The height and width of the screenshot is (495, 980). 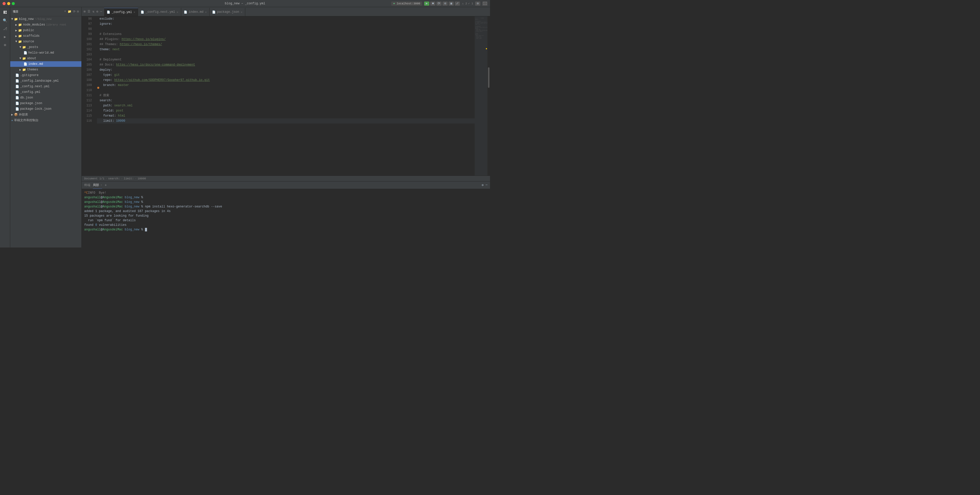 What do you see at coordinates (70, 11) in the screenshot?
I see `explorer-action-new-folder: 📁` at bounding box center [70, 11].